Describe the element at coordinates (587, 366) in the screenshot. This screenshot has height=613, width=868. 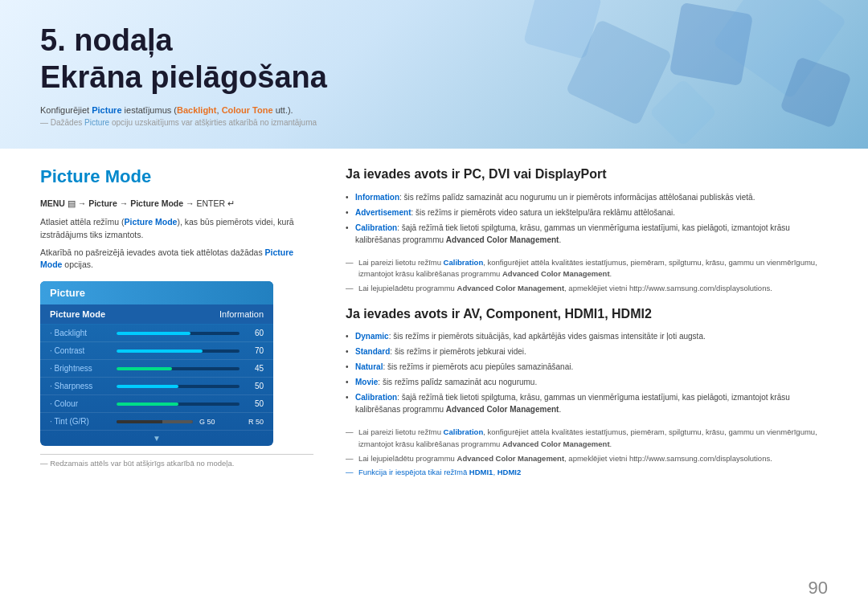
I see `bullet-natural: Natural: šis režīms ir piemērots acu pie…` at that location.